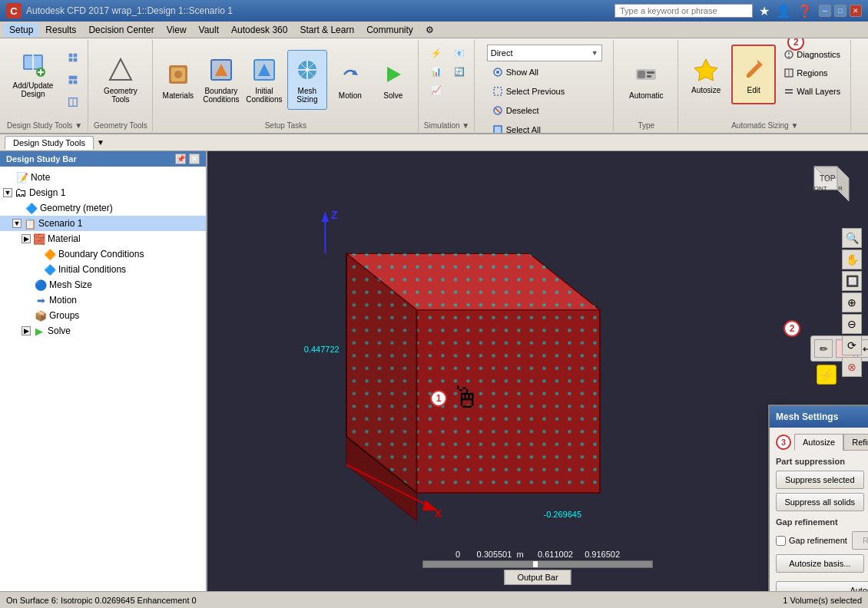 This screenshot has width=868, height=608. I want to click on rt-btn-2: ✋, so click(852, 259).